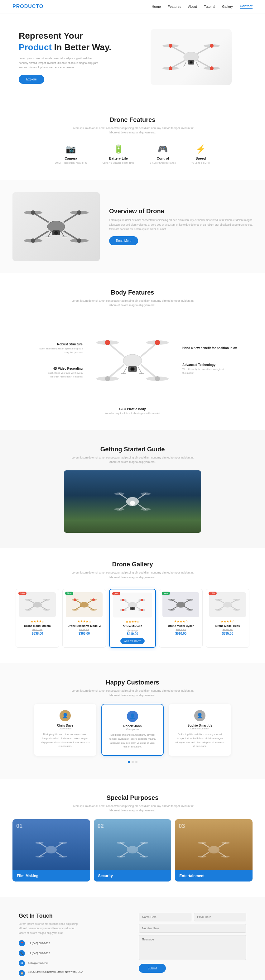 This screenshot has height=980, width=265. Describe the element at coordinates (132, 741) in the screenshot. I see `testimonial-2-text: Dislipping lifts and diam nonumy eirmod …` at that location.